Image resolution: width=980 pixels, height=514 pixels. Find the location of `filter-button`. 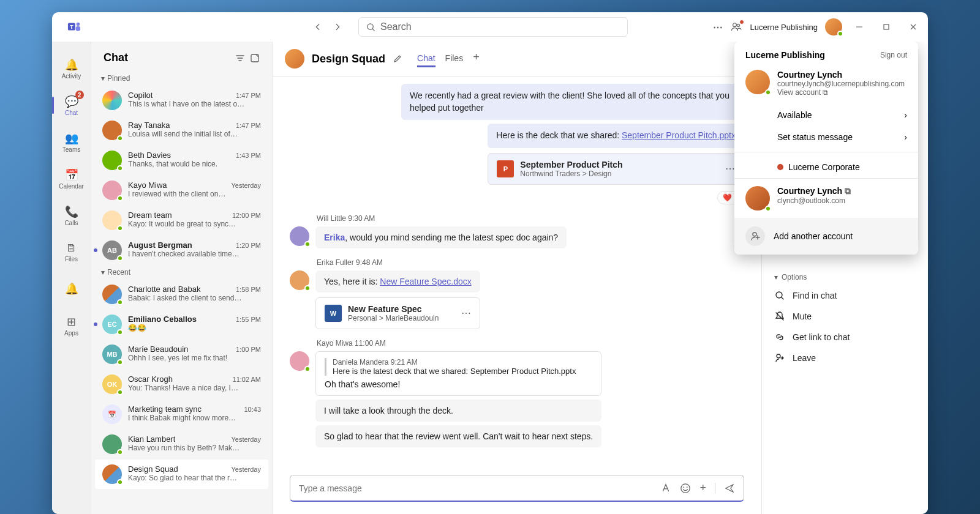

filter-button is located at coordinates (240, 58).